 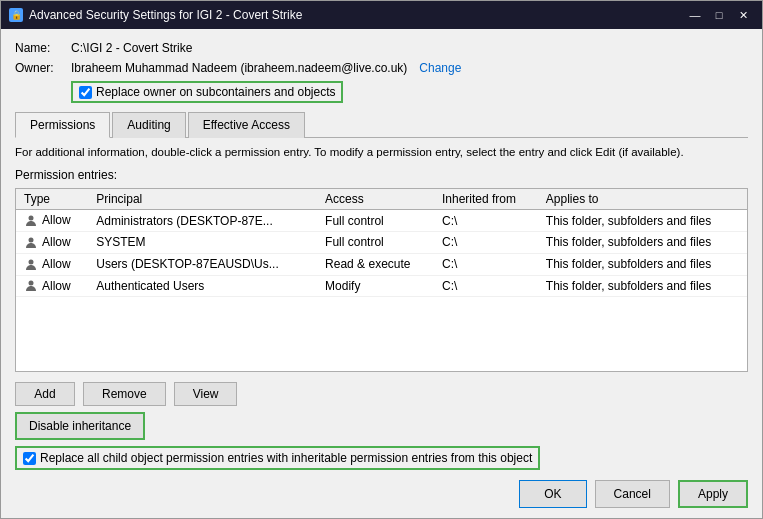 What do you see at coordinates (376, 200) in the screenshot?
I see `col-header-access: Access` at bounding box center [376, 200].